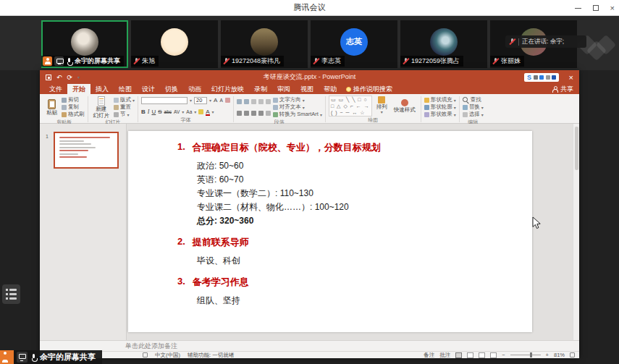  I want to click on undo-icon: ↶, so click(59, 77).